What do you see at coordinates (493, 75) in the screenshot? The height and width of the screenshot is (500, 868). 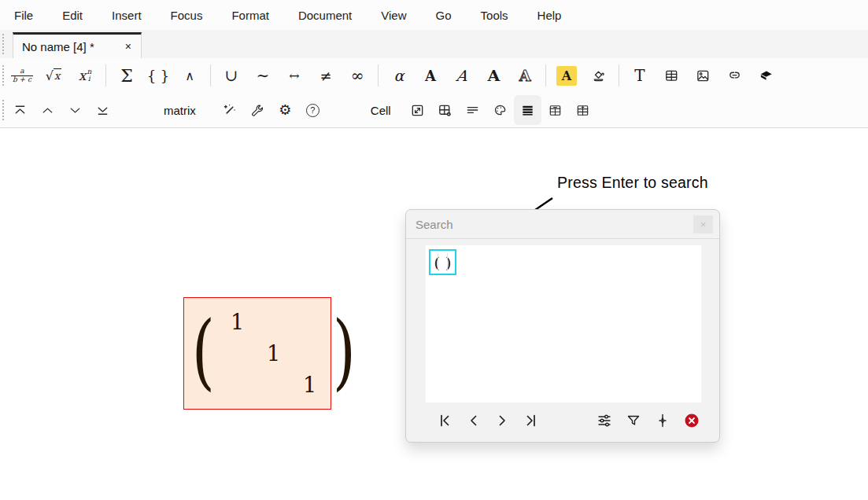 I see `fraktur-font-button: A` at bounding box center [493, 75].